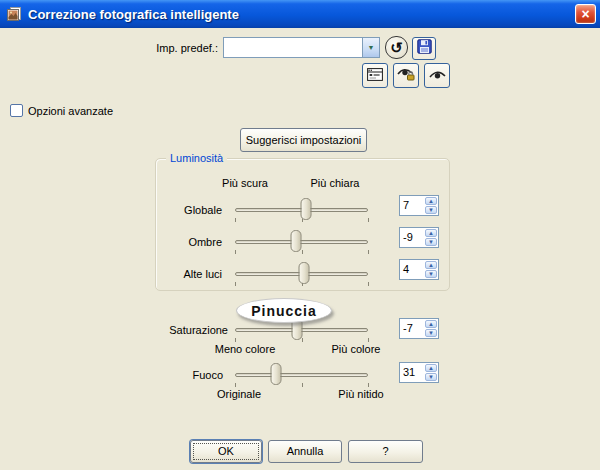  Describe the element at coordinates (245, 183) in the screenshot. I see `header-darker: Più scura` at that location.